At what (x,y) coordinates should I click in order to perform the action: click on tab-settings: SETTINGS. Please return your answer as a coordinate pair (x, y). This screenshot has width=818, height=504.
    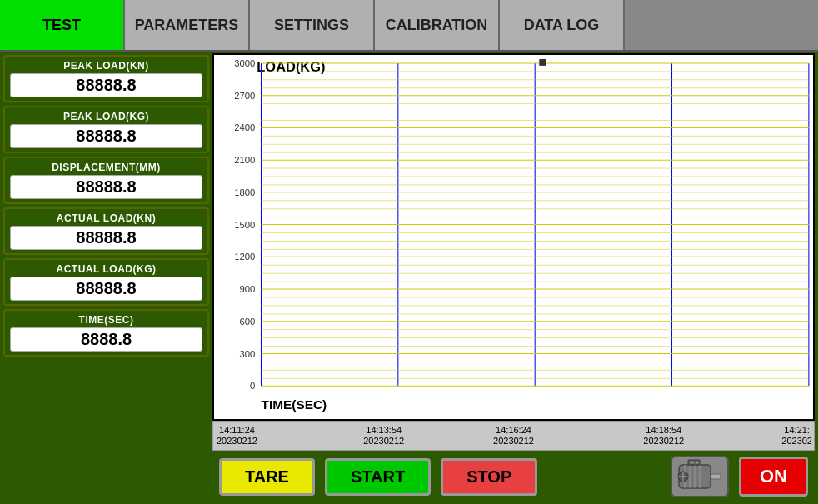
    Looking at the image, I should click on (312, 25).